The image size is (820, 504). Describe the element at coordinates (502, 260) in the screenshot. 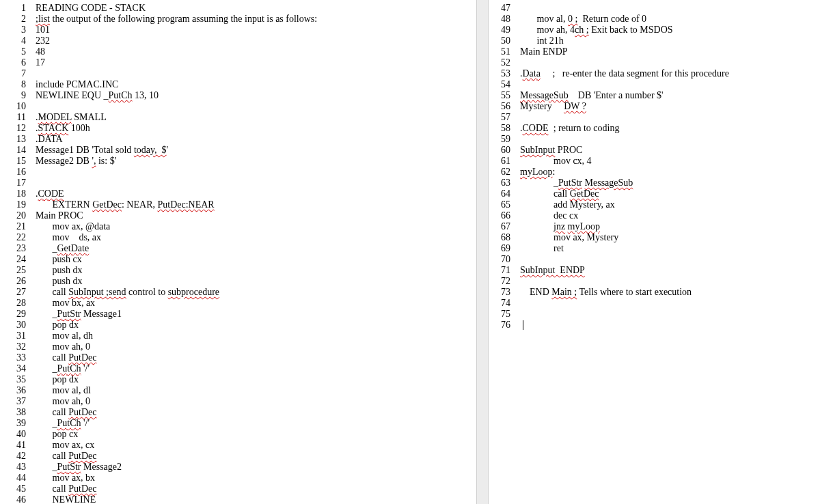

I see `line-number: 70` at that location.